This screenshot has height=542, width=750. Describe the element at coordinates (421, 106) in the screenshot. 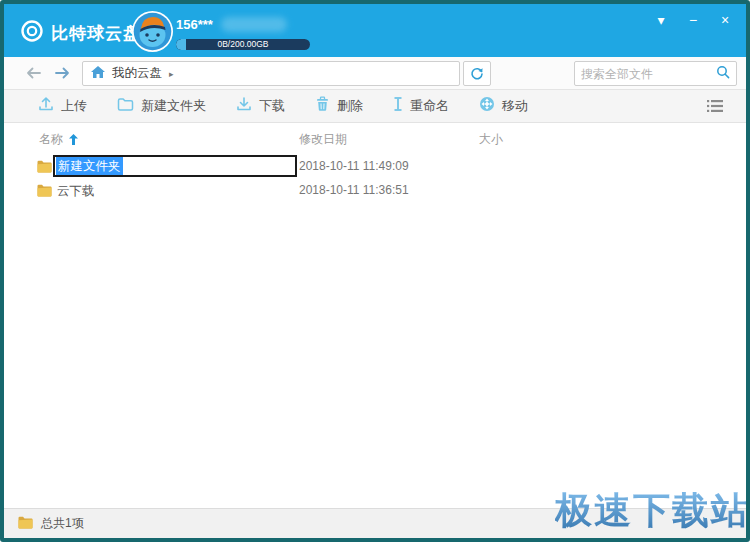

I see `rename-button: 重命名` at that location.